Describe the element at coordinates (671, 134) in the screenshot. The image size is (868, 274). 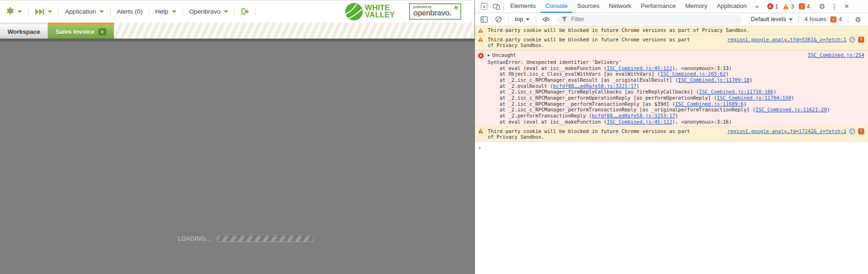
I see `console-message-warning: region1.google-analy…fd=17242&_z=fetch:1…` at that location.